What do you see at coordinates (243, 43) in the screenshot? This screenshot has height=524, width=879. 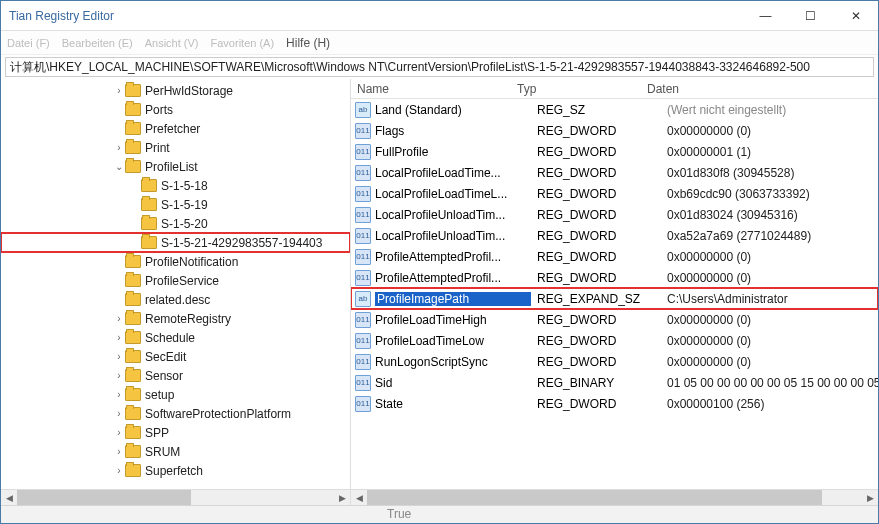 I see `menu-favorites: Favoriten (A)` at bounding box center [243, 43].